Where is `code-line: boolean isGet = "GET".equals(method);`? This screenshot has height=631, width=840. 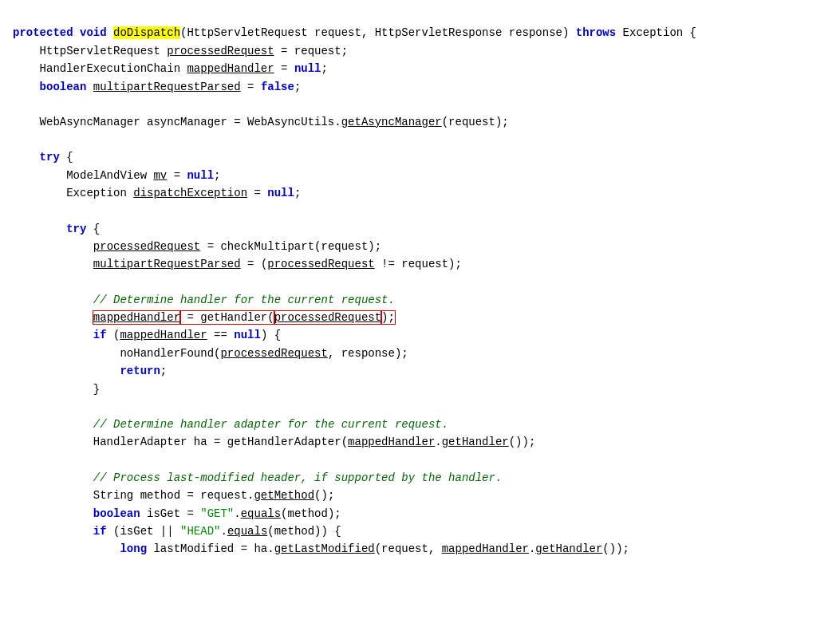 code-line: boolean isGet = "GET".equals(method); is located at coordinates (420, 514).